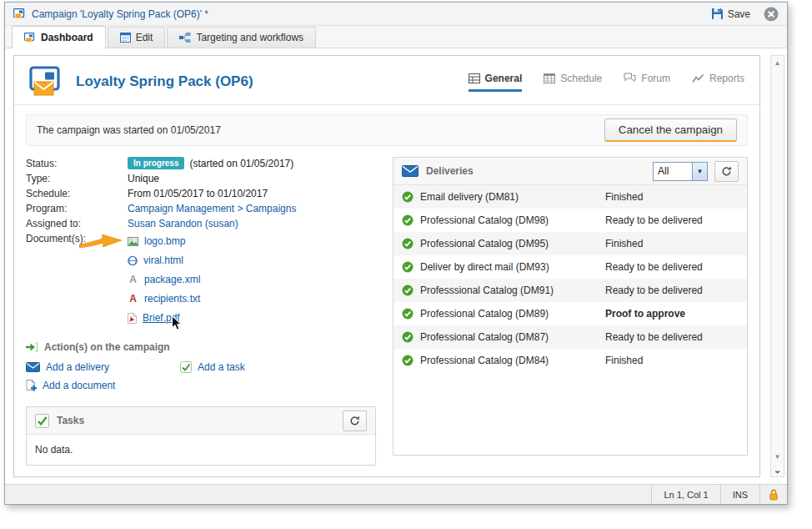 The height and width of the screenshot is (529, 812). I want to click on add-document-link: Add a document, so click(103, 385).